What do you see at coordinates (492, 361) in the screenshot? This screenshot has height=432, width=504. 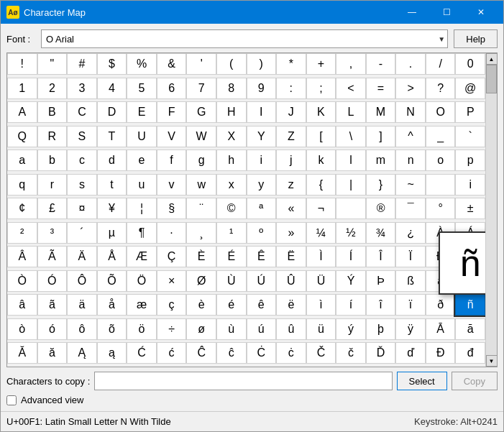 I see `scroll-down-button: ▼` at bounding box center [492, 361].